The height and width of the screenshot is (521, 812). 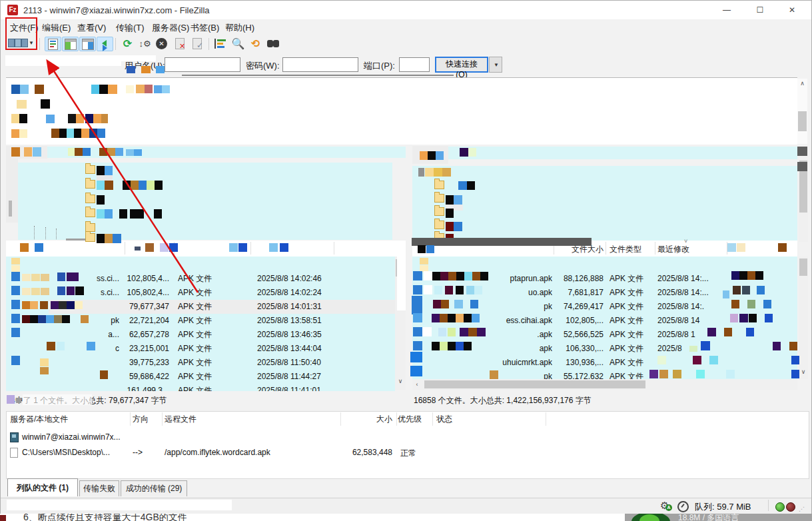 I want to click on minimize-button: —, so click(x=727, y=10).